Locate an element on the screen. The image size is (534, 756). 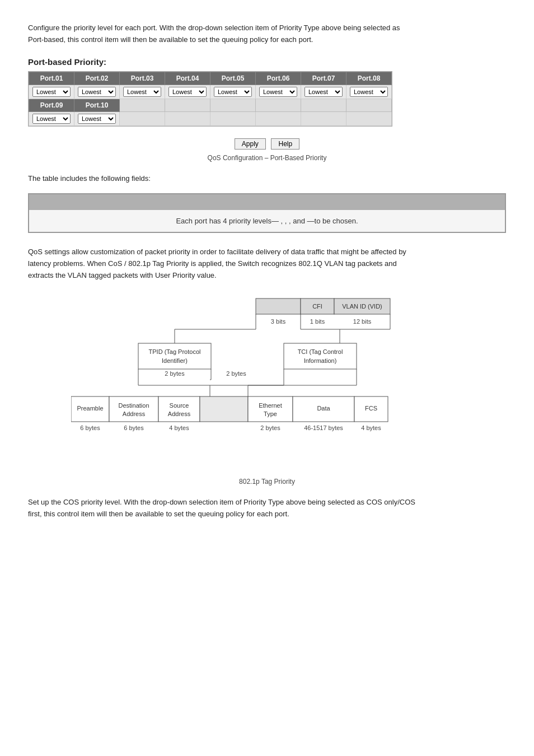
port-select-5: LowestLowMediumHigh is located at coordinates (233, 92).